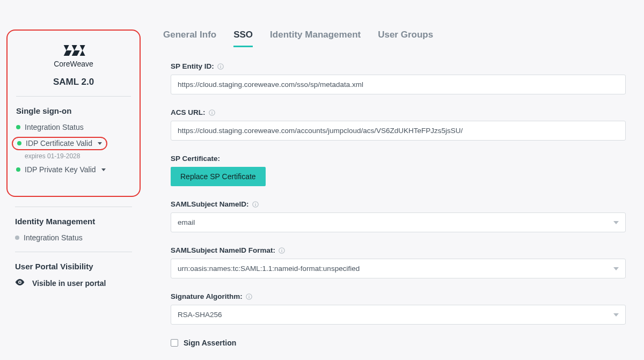  I want to click on coreweave-logo-icon, so click(74, 50).